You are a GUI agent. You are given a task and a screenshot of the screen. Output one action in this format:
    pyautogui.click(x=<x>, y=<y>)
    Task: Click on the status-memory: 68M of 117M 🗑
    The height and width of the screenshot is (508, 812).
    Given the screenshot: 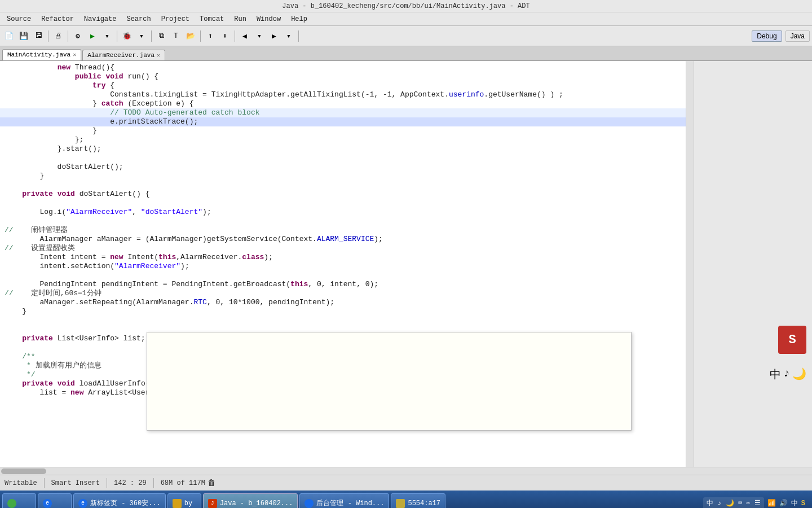 What is the action you would take?
    pyautogui.click(x=188, y=483)
    